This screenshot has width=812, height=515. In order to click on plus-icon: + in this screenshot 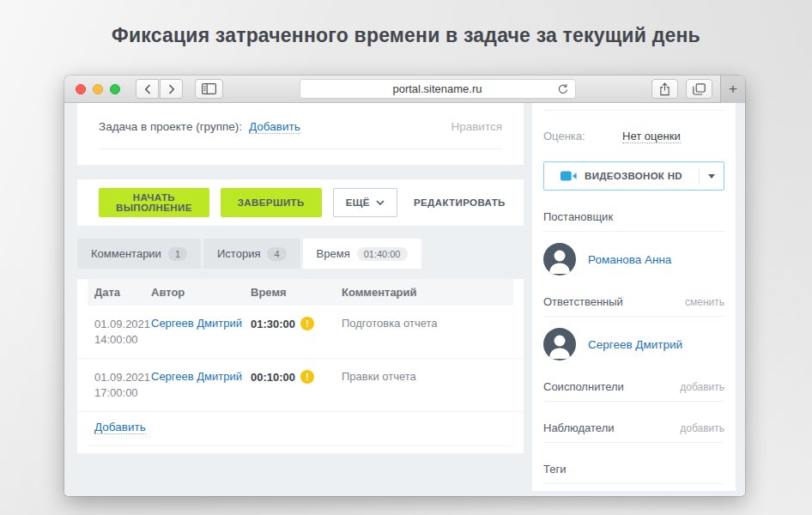, I will do `click(733, 89)`.